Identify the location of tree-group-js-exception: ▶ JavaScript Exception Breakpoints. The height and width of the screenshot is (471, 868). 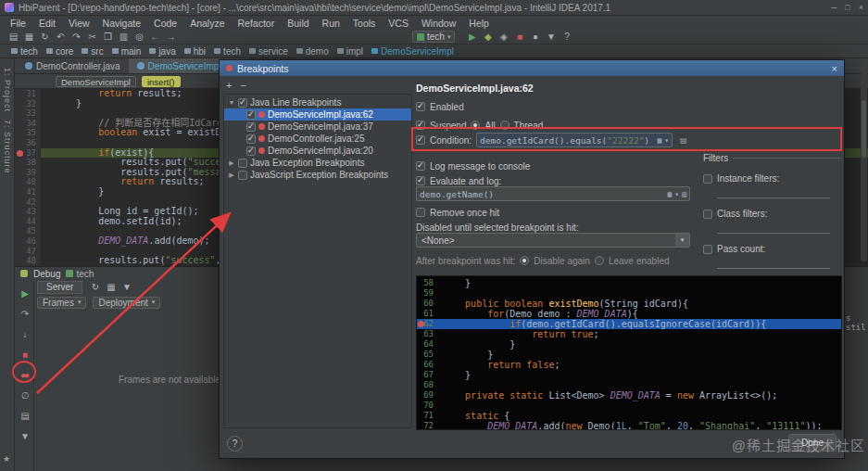
(318, 174).